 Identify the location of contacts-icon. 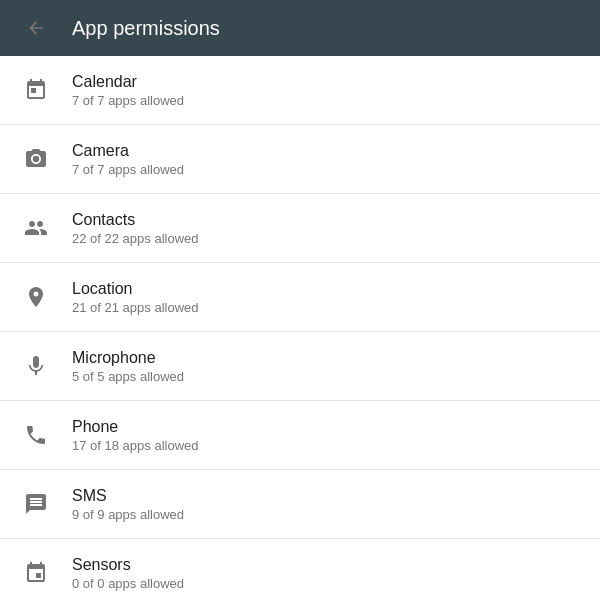
(36, 228).